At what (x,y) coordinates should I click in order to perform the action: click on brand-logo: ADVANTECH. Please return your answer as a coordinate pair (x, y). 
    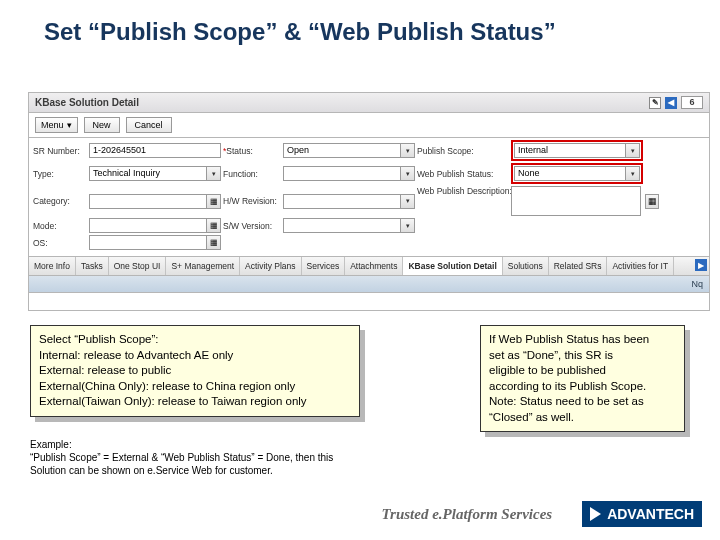
    Looking at the image, I should click on (642, 514).